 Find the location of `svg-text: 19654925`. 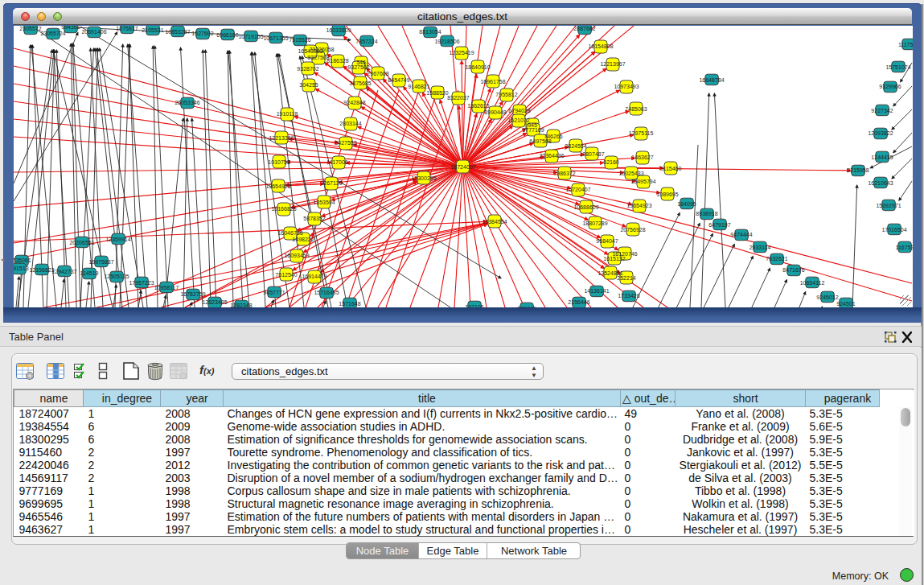

svg-text: 19654925 is located at coordinates (278, 187).